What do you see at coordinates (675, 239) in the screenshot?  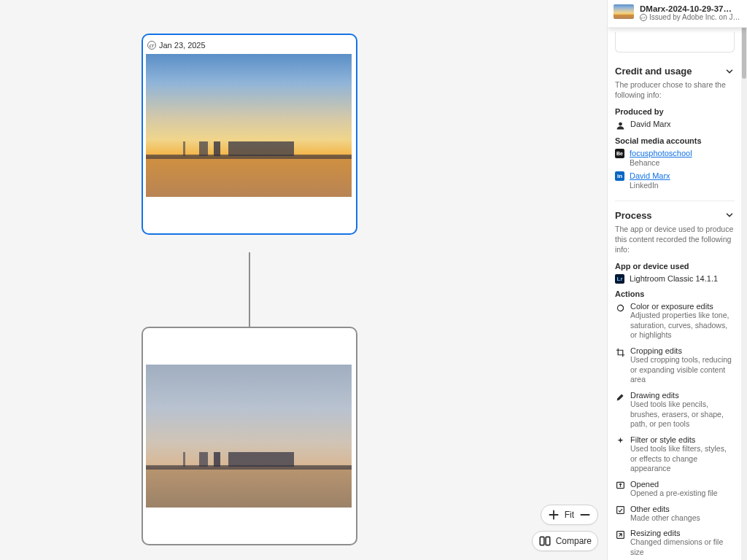 I see `section-subtitle: The app or device used to produce this c…` at bounding box center [675, 239].